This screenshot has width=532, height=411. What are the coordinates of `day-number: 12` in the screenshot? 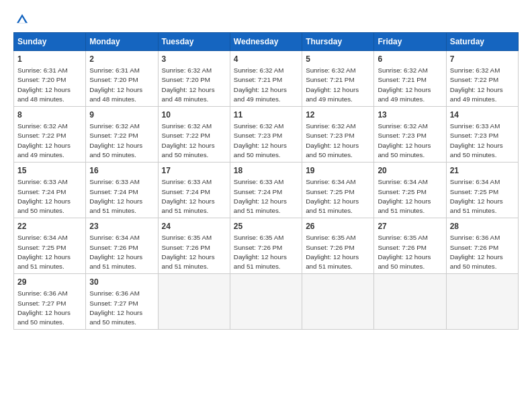 It's located at (338, 115).